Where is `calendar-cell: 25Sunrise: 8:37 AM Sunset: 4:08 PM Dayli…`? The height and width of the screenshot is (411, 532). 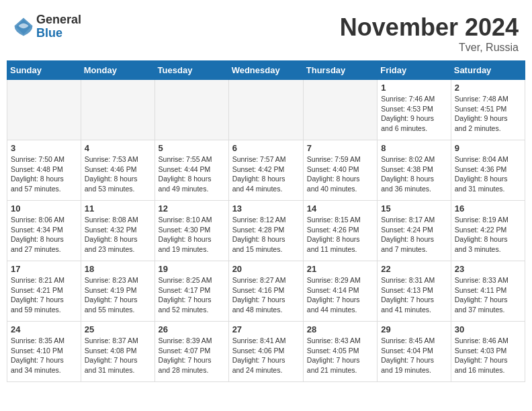 calendar-cell: 25Sunrise: 8:37 AM Sunset: 4:08 PM Dayli… is located at coordinates (118, 352).